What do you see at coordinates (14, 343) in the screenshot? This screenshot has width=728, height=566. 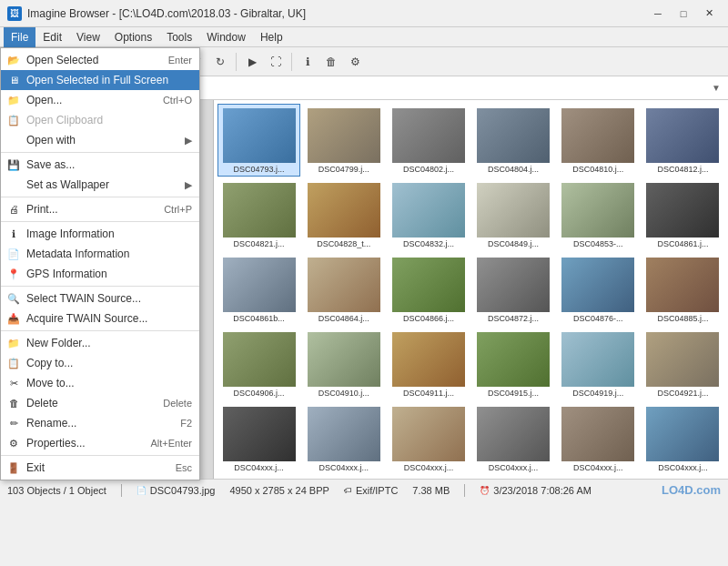 I see `menu-item-icon: 📁` at bounding box center [14, 343].